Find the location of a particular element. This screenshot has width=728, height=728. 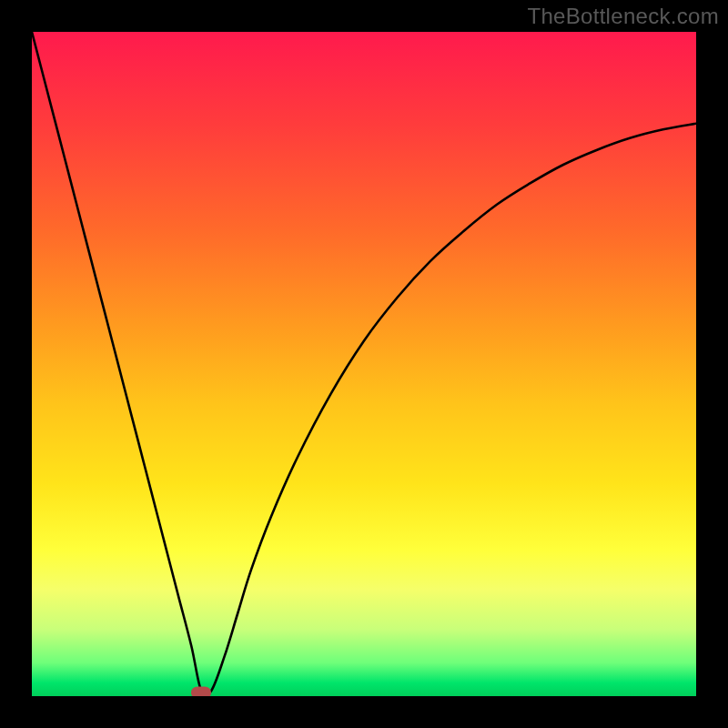

watermark-text: TheBottleneck.com is located at coordinates (622, 16).